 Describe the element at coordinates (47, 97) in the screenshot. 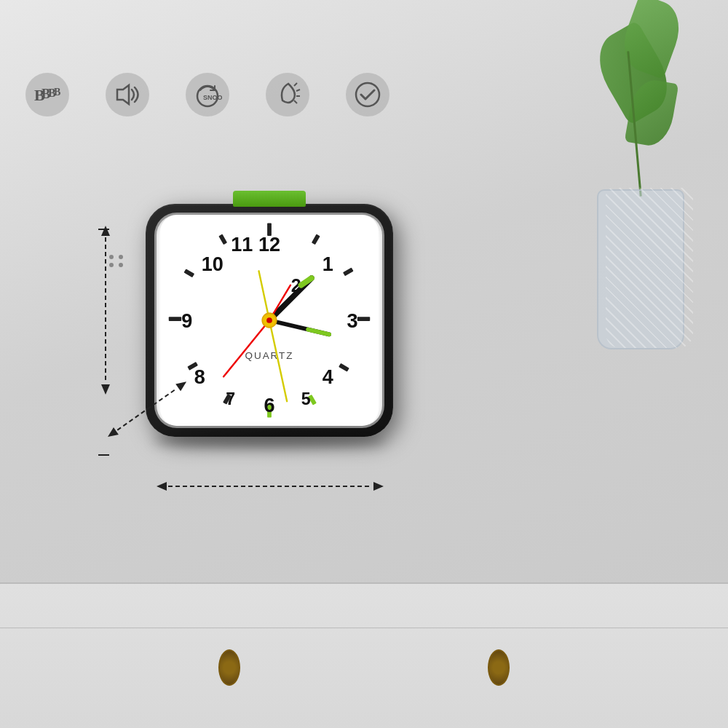

I see `feature-crescendo: B B B B` at that location.